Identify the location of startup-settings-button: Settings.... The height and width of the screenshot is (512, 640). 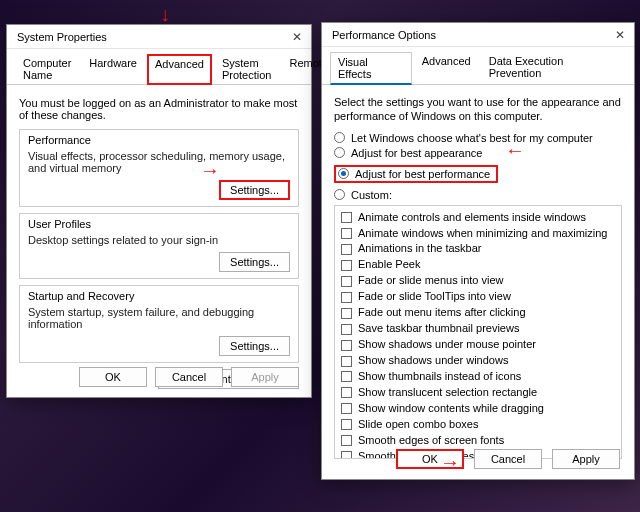
(254, 346).